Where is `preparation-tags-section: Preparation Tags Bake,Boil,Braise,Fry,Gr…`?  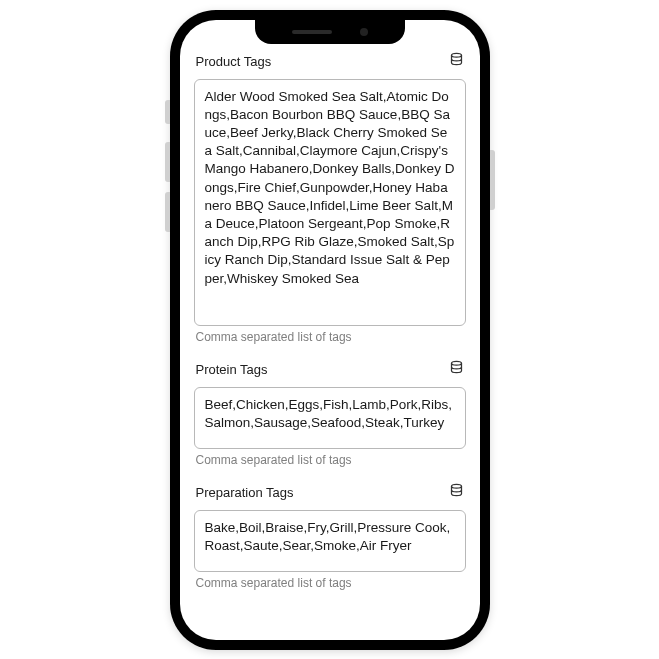
preparation-tags-section: Preparation Tags Bake,Boil,Braise,Fry,Gr… is located at coordinates (330, 536).